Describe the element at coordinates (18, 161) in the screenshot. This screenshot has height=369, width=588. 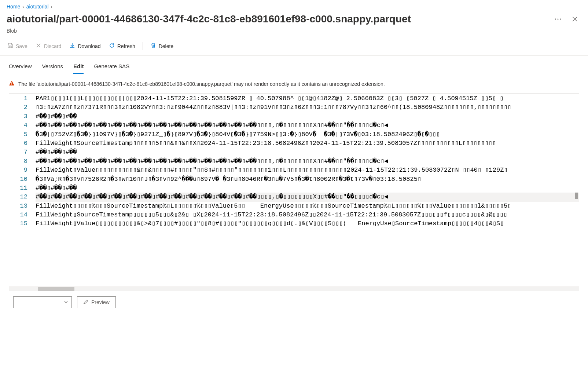
I see `line-number: 8` at that location.